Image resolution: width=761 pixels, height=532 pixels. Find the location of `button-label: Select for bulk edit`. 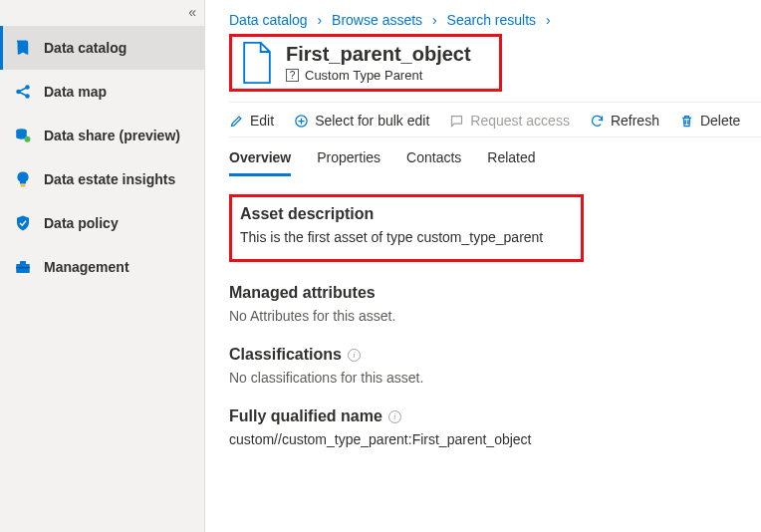

button-label: Select for bulk edit is located at coordinates (373, 121).